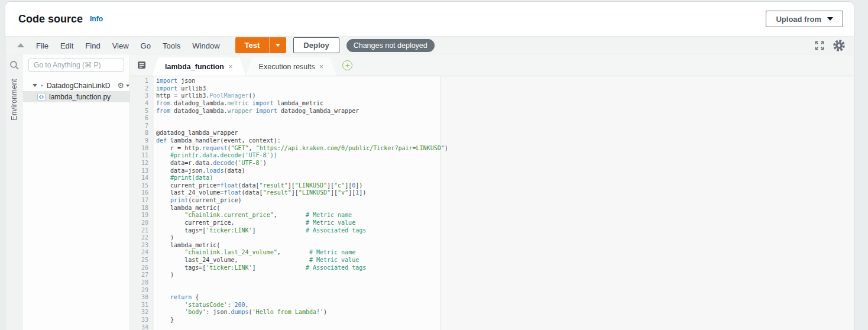 The width and height of the screenshot is (868, 330). Describe the element at coordinates (820, 46) in the screenshot. I see `fullscreen-icon` at that location.